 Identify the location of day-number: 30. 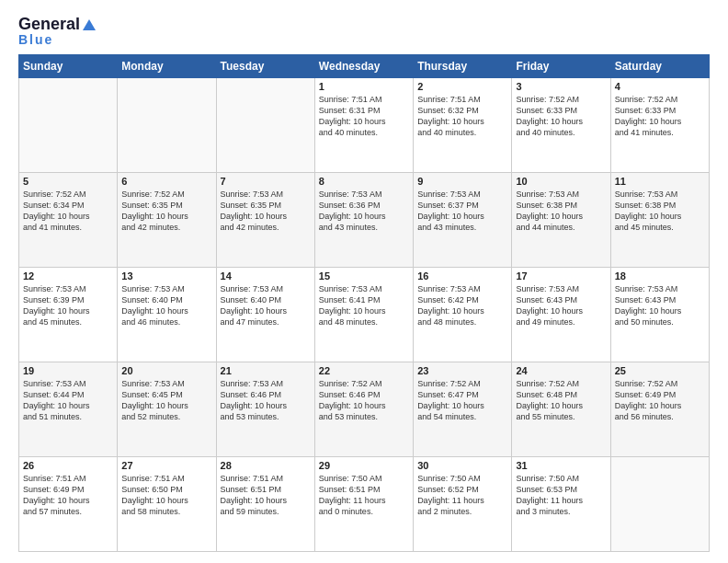
(462, 465).